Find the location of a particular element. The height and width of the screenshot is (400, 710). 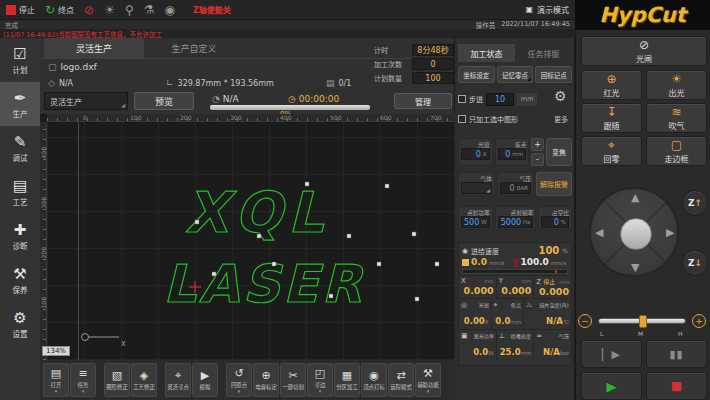

estimated-time: ◔ N/A is located at coordinates (226, 99).